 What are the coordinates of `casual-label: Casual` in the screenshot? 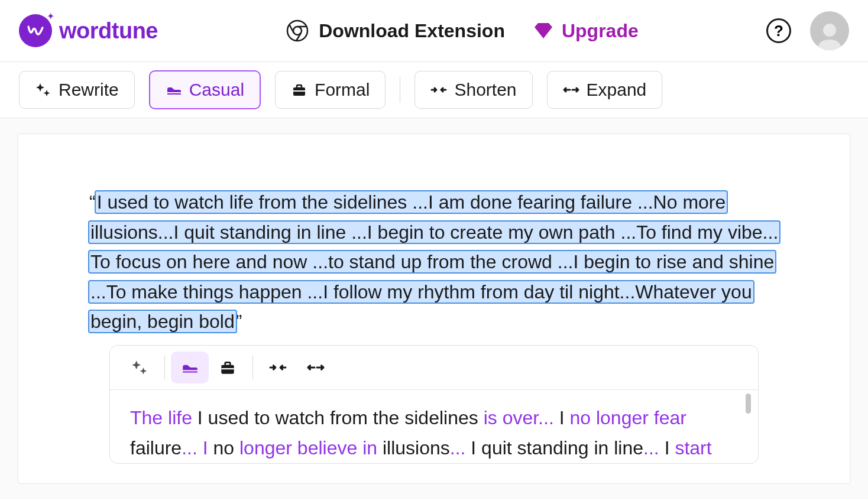 It's located at (216, 90).